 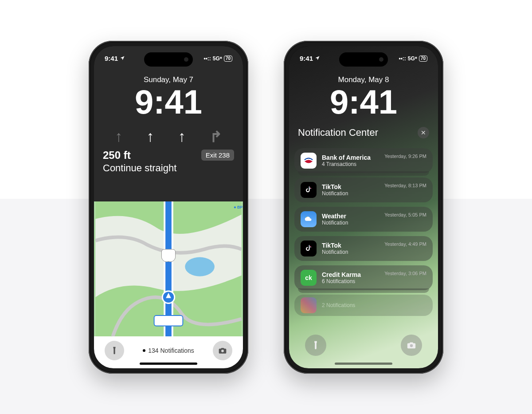 What do you see at coordinates (423, 133) in the screenshot?
I see `close-button: ✕` at bounding box center [423, 133].